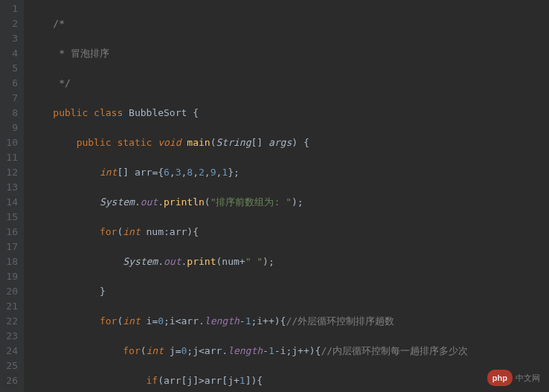 The image size is (549, 392). What do you see at coordinates (251, 202) in the screenshot?
I see `string: "排序前数组为: "` at bounding box center [251, 202].